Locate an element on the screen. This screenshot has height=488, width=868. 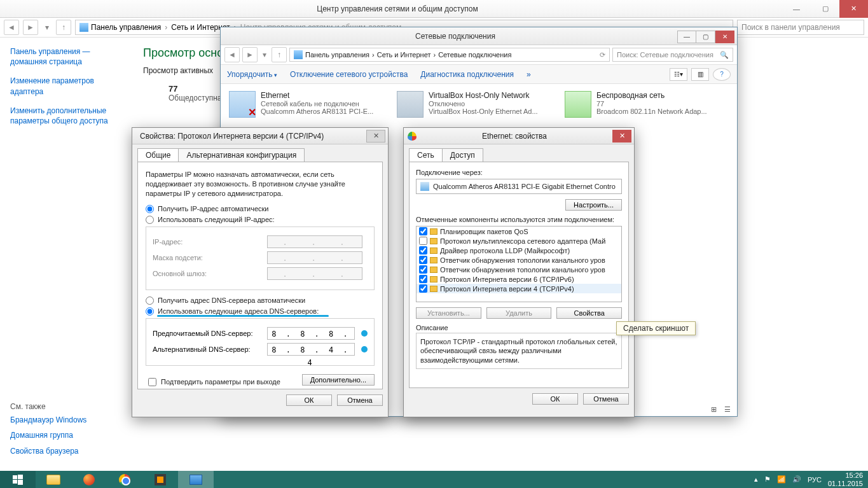
connection-item-ethernet: Ethernet Сетевой кабель не подключен Qua… is located at coordinates (307, 104).